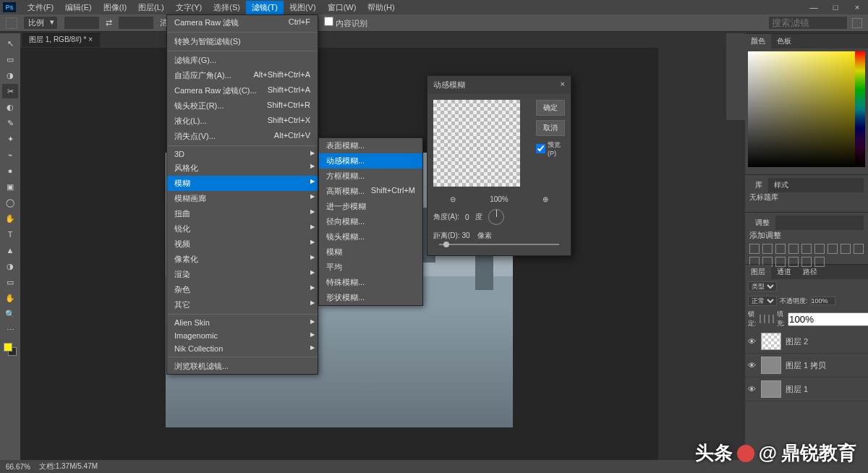  What do you see at coordinates (10, 75) in the screenshot?
I see `lasso-tool: ◑` at bounding box center [10, 75].